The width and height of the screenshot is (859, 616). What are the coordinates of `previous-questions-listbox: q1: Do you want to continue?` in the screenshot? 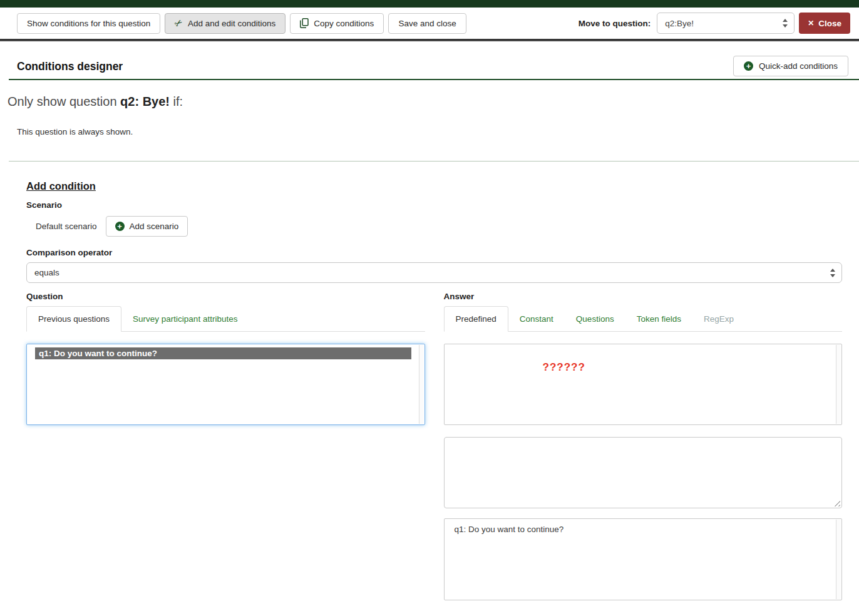 It's located at (225, 384).